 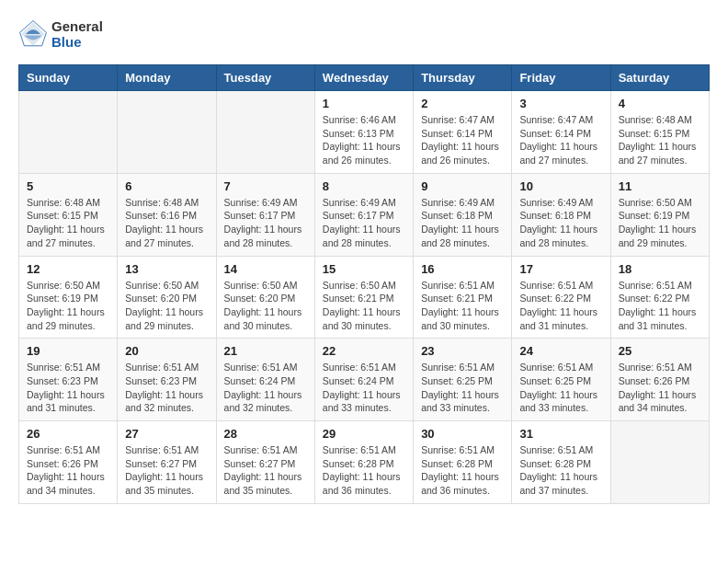 I want to click on calendar-cell: 6Sunrise: 6:48 AM Sunset: 6:16 PM Daylig…, so click(x=167, y=214).